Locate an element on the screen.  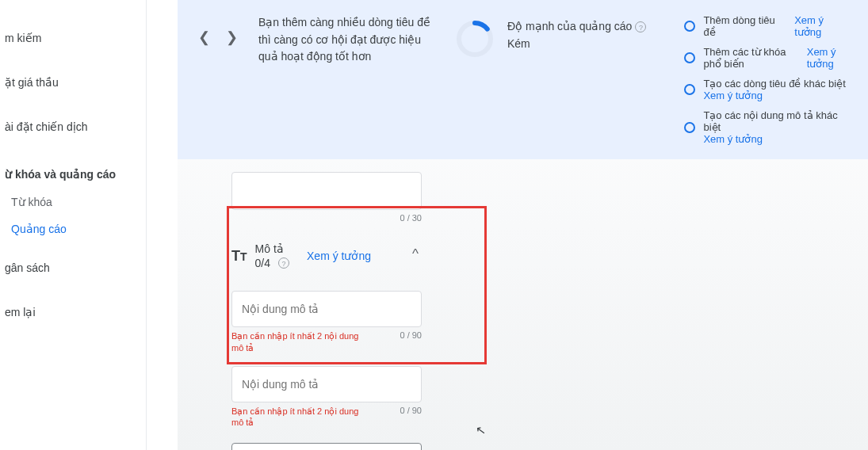
sidebar-group-keywords-ads: ừ khóa và quảng cáo is located at coordinates (73, 174).